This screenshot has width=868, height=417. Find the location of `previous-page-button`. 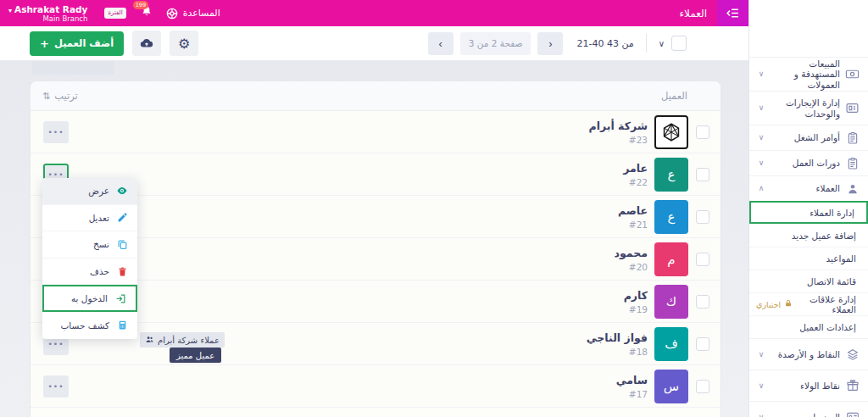

previous-page-button is located at coordinates (441, 44).